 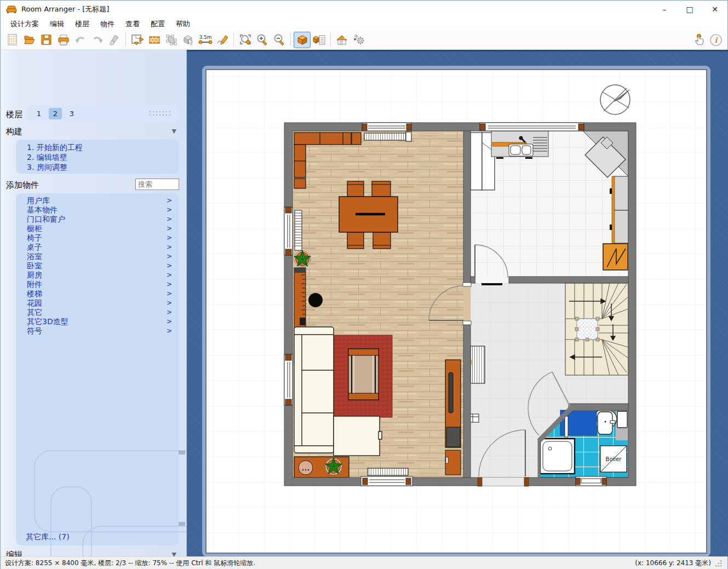 I want to click on plan-editor-button, so click(x=137, y=40).